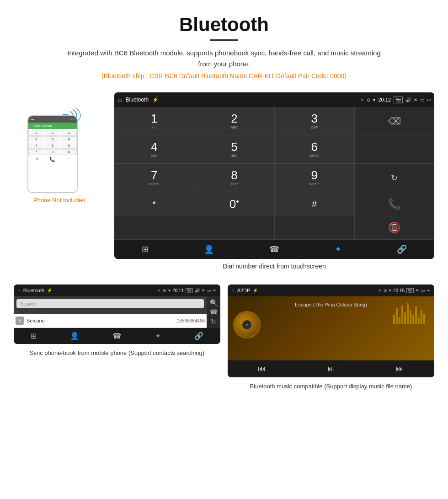 The width and height of the screenshot is (448, 499). What do you see at coordinates (234, 204) in the screenshot?
I see `dial-key-0: 0+` at bounding box center [234, 204].